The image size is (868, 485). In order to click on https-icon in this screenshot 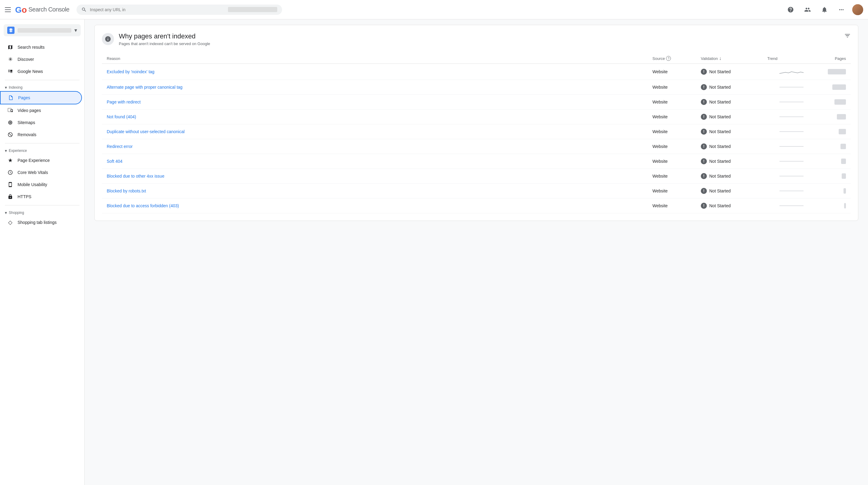, I will do `click(10, 197)`.